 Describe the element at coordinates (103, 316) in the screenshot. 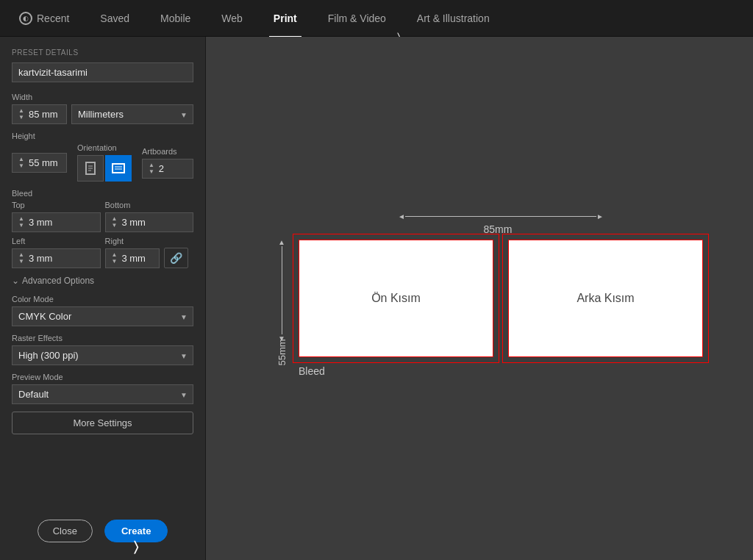

I see `color-mode-select-wrap: CMYK Color RGB Color ▼` at that location.